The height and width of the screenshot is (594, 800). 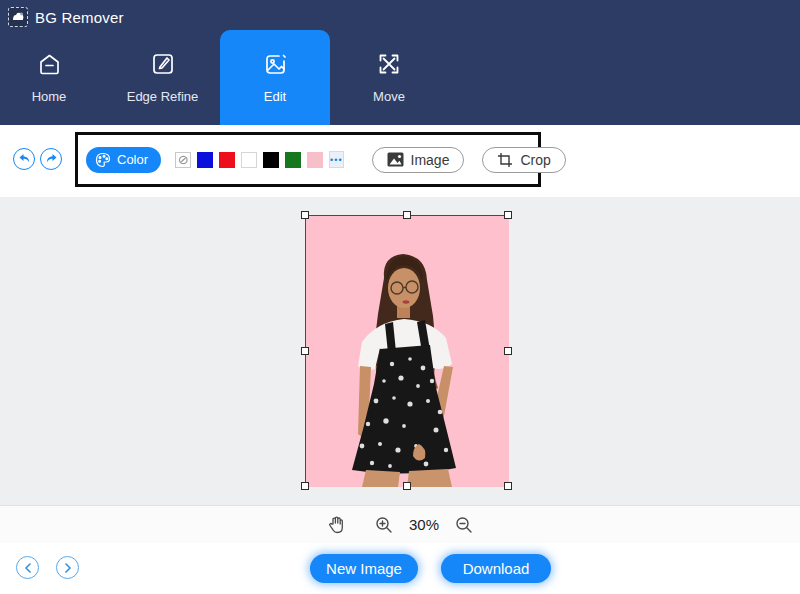 I want to click on next-button, so click(x=68, y=568).